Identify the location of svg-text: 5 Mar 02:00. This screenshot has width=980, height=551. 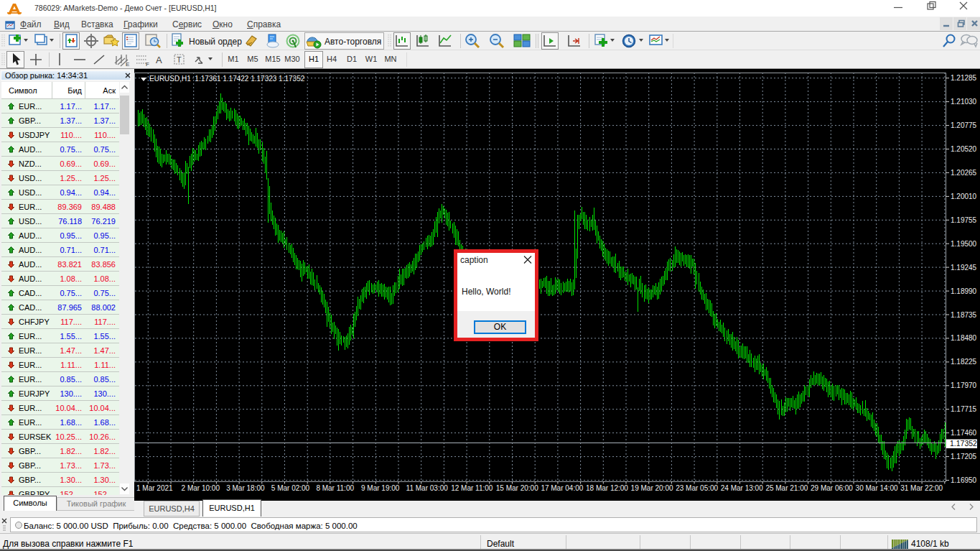
(291, 489).